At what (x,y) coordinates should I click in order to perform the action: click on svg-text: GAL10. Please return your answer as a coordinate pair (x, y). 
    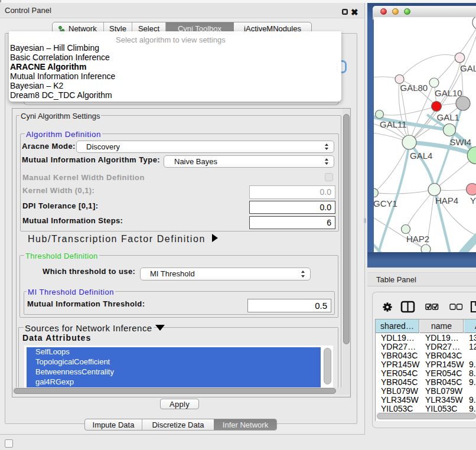
    Looking at the image, I should click on (449, 93).